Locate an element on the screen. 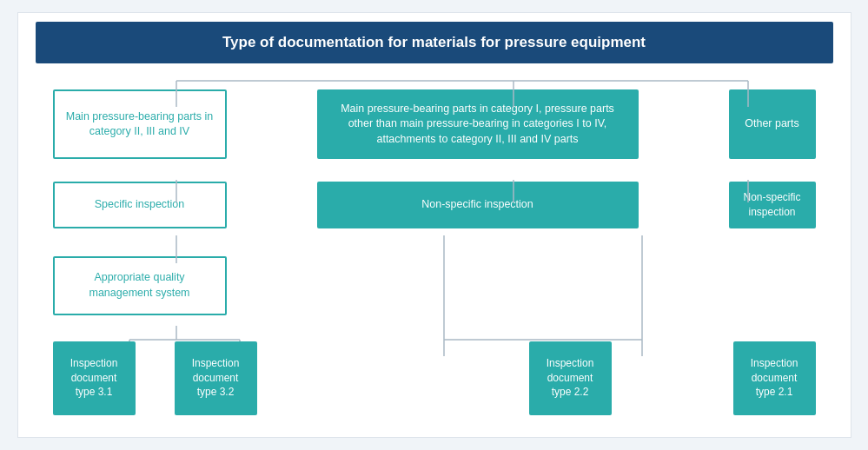  col2-header: Main pressure-bearing parts in category … is located at coordinates (478, 124).